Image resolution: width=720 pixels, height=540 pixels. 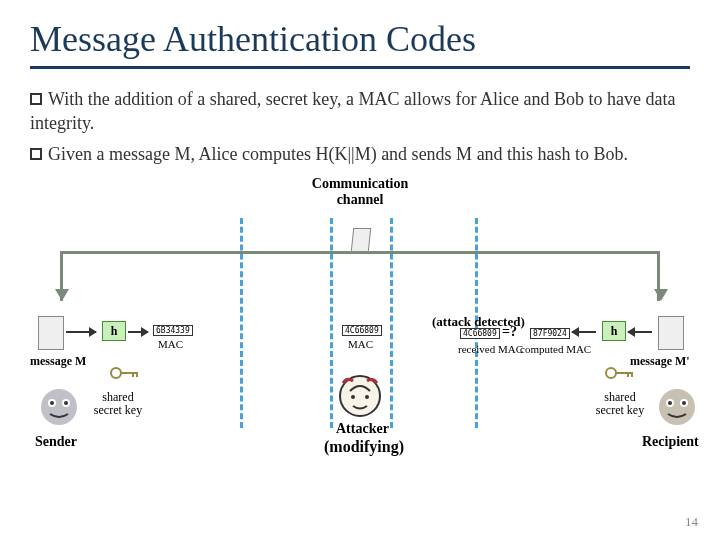 I want to click on bullet-item: With the addition of a shared, secret ke…, so click(x=360, y=112).